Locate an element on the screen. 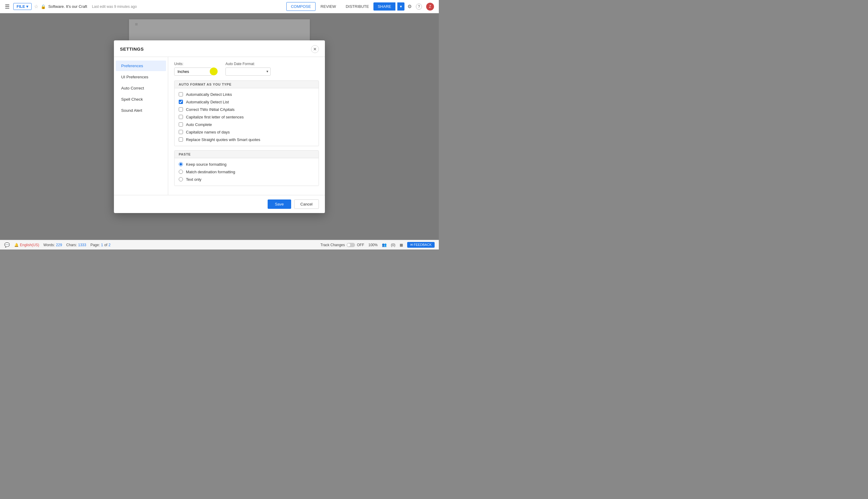  auto-date-field-group: Auto Date Format: is located at coordinates (248, 69).